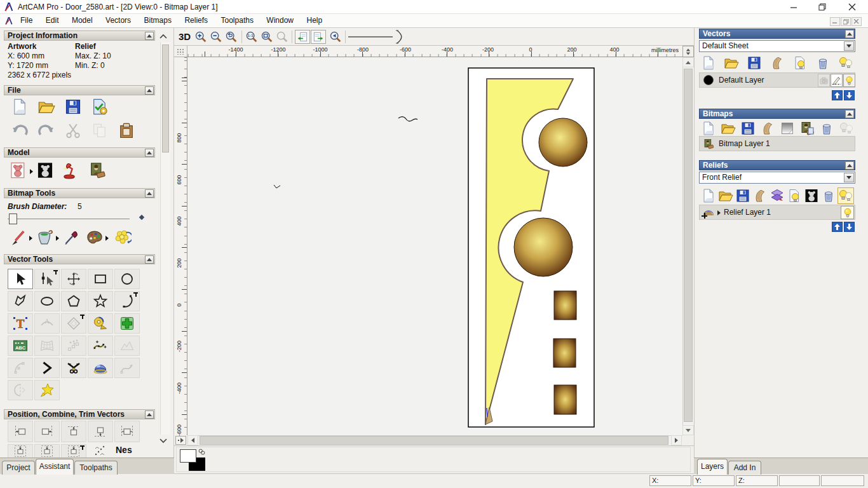 The height and width of the screenshot is (488, 868). Describe the element at coordinates (835, 22) in the screenshot. I see `child-minimize-button` at that location.